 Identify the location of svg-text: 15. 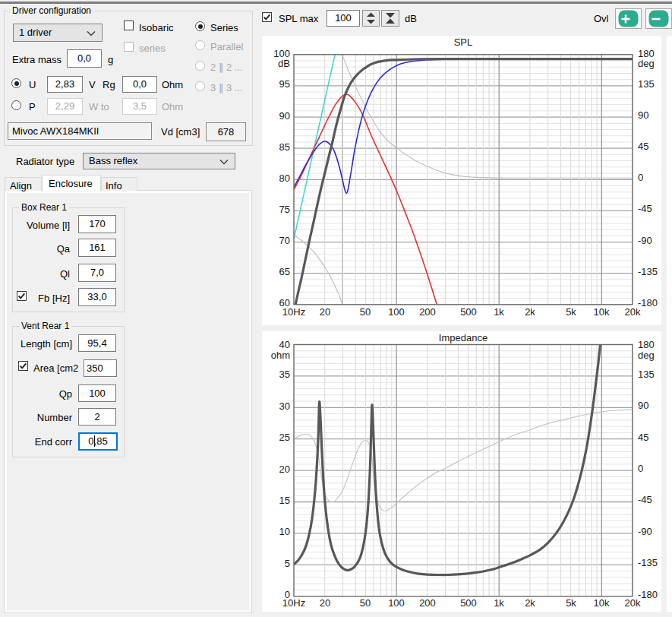
(285, 500).